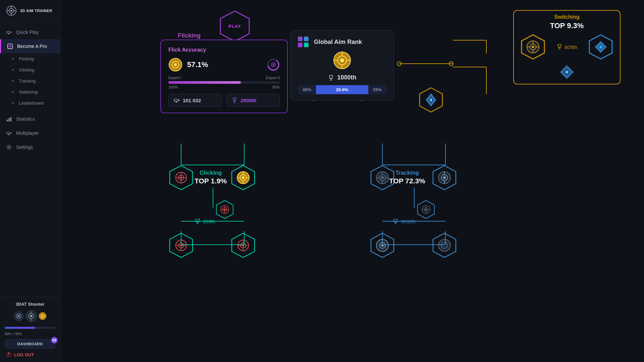 This screenshot has width=644, height=362. I want to click on tracking-label-group: Tracking TOP 72.3%, so click(407, 177).